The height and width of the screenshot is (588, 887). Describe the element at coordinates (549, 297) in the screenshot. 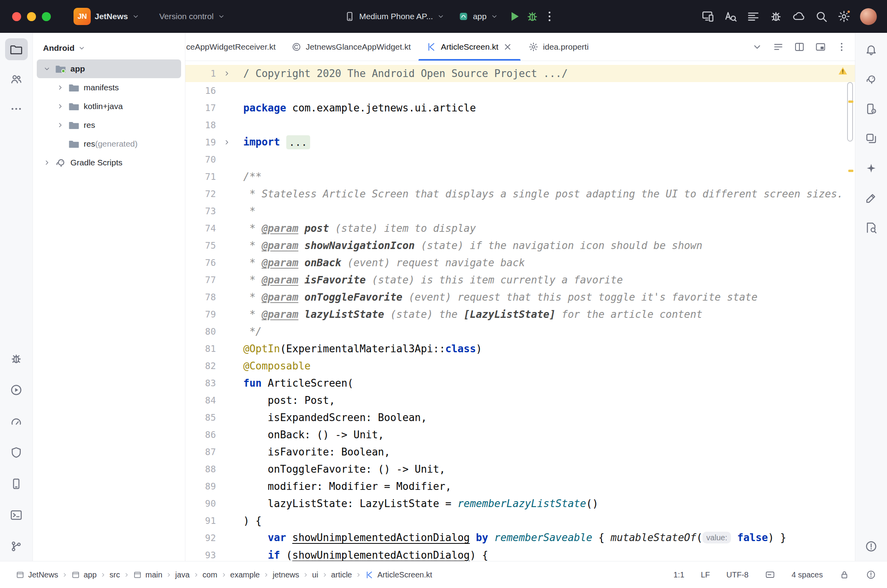

I see `code-text: * @param onToggleFavorite (event) reques…` at that location.